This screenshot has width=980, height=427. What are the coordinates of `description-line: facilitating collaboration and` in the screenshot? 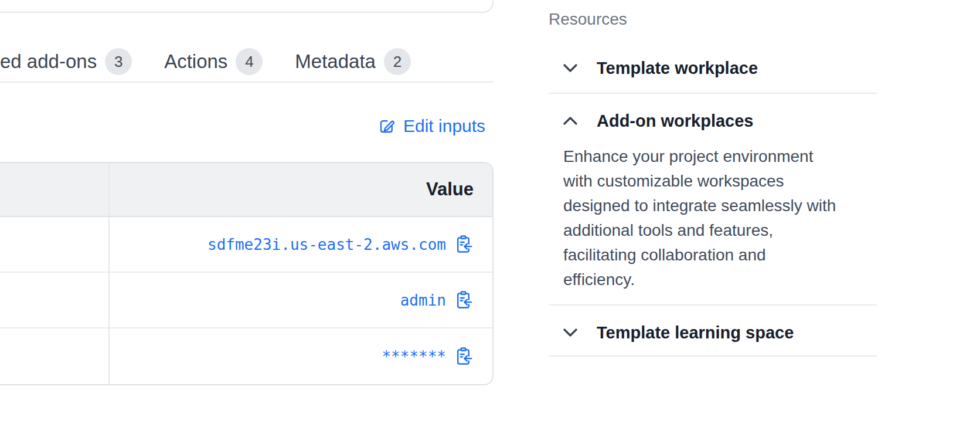 It's located at (720, 255).